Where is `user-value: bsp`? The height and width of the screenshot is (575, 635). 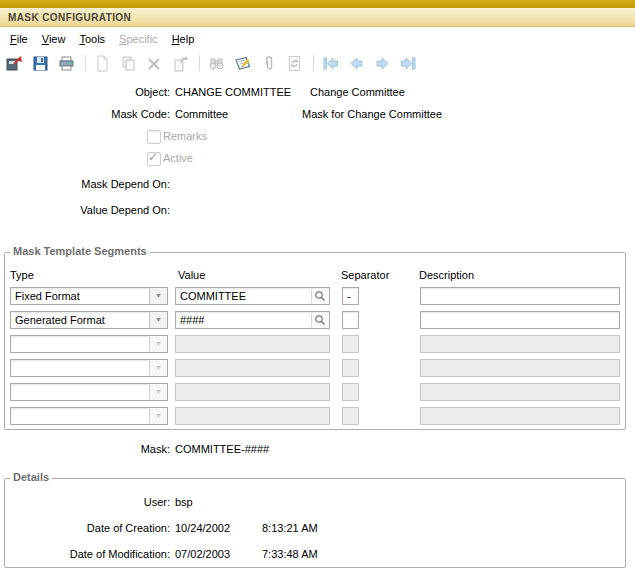 user-value: bsp is located at coordinates (184, 502).